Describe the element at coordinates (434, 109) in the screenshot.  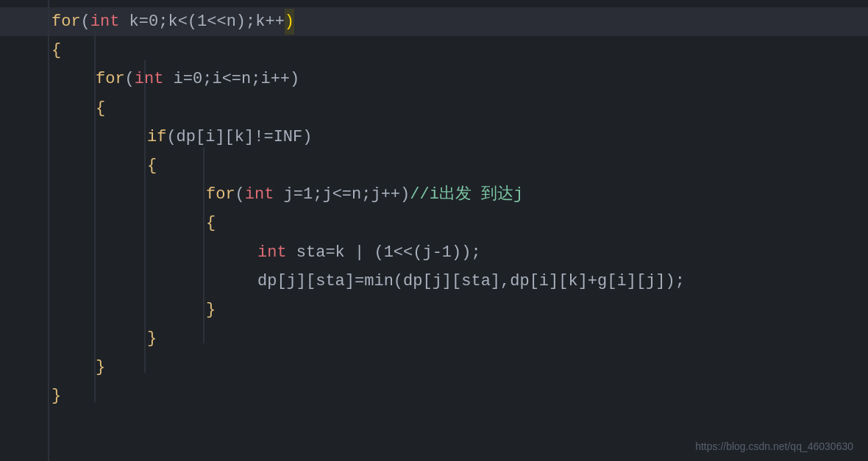
I see `code-line-4: {` at that location.